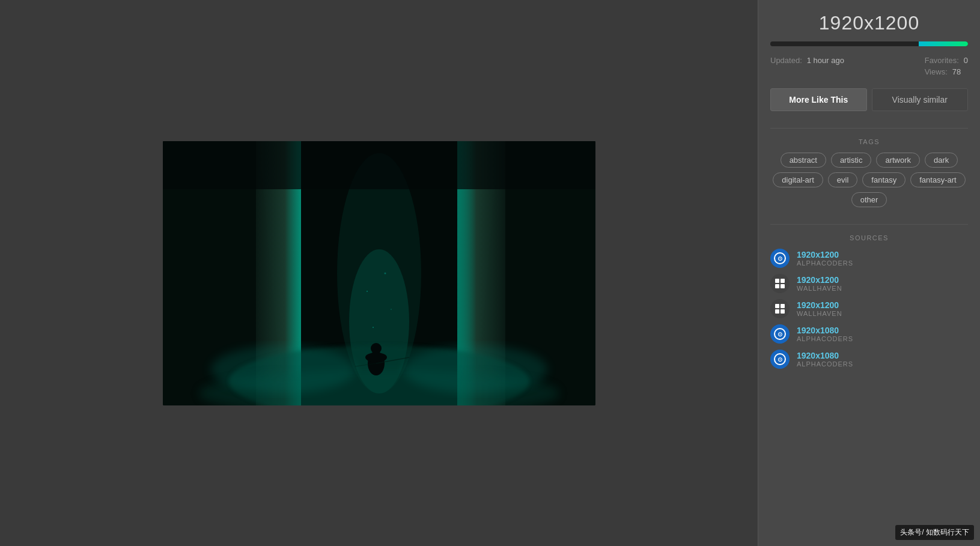  What do you see at coordinates (946, 66) in the screenshot?
I see `right-stats: Favorites: 0 Views: 78` at bounding box center [946, 66].